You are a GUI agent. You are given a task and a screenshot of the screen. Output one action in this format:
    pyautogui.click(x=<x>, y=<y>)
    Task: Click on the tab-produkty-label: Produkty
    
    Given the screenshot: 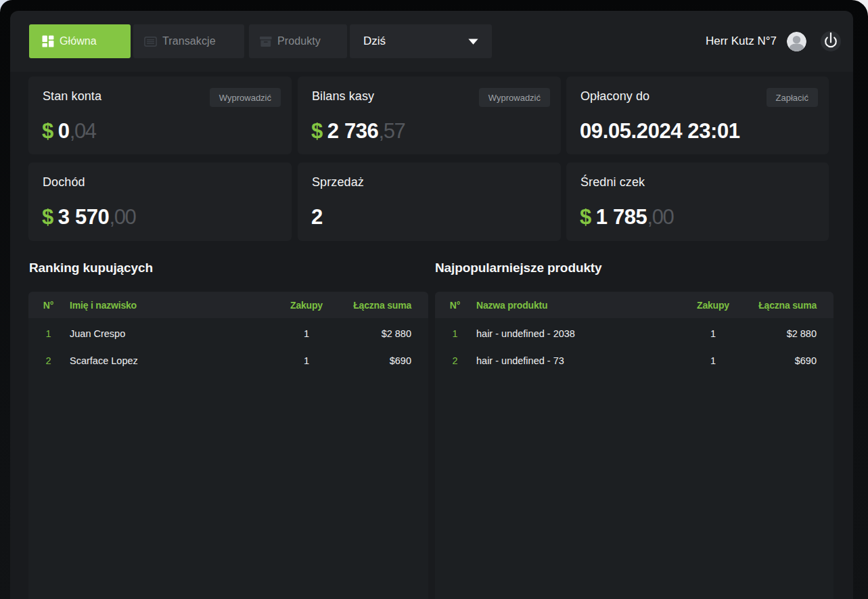 What is the action you would take?
    pyautogui.click(x=299, y=41)
    